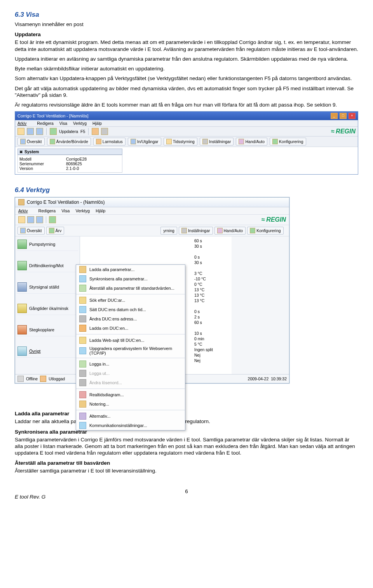  Describe the element at coordinates (186, 79) in the screenshot. I see `para-4: Som alternativ kan Uppdatera-knappen på …` at that location.